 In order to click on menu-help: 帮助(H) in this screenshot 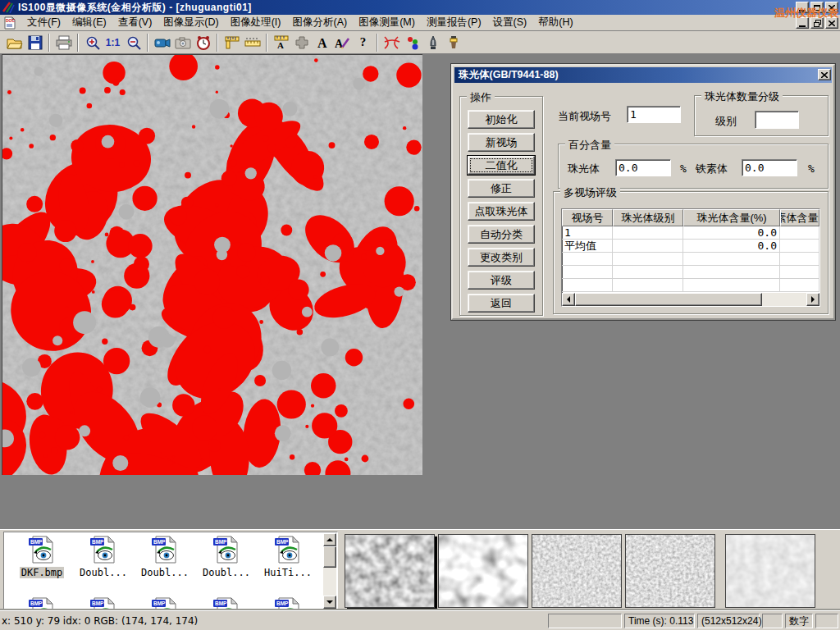, I will do `click(555, 23)`.